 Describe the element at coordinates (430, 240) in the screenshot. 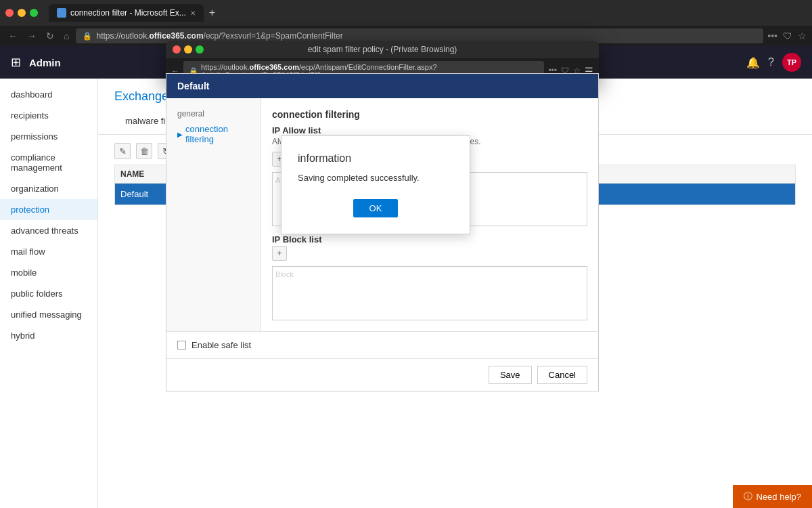

I see `ip-block-title: IP Block list` at that location.